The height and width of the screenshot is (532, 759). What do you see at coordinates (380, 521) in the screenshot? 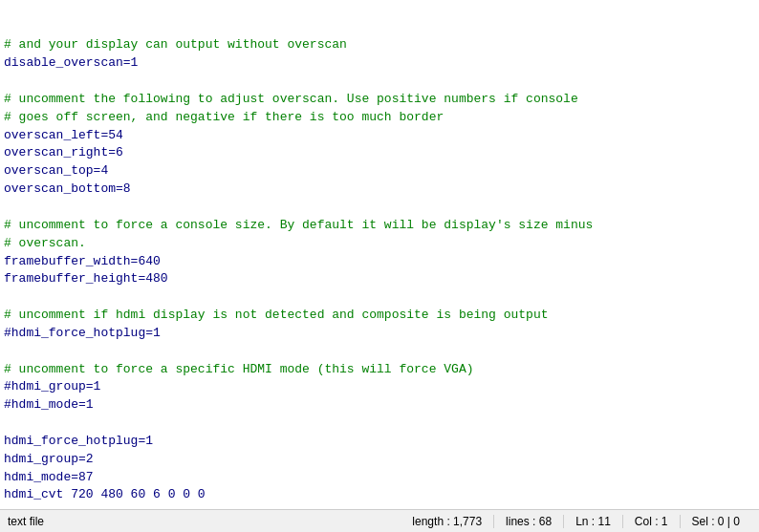
I see `status-bar: text file length : 1,773 lines : 68 Ln :…` at bounding box center [380, 521].